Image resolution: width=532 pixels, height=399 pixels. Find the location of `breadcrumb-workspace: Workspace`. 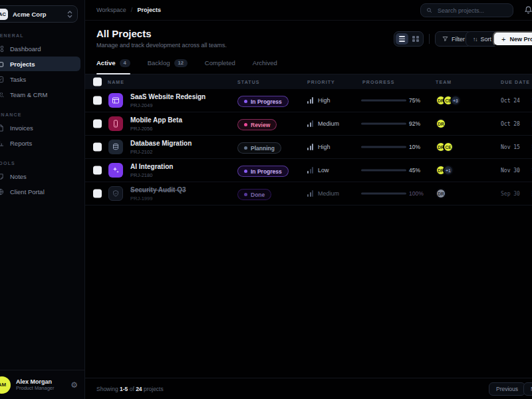

breadcrumb-workspace: Workspace is located at coordinates (112, 10).